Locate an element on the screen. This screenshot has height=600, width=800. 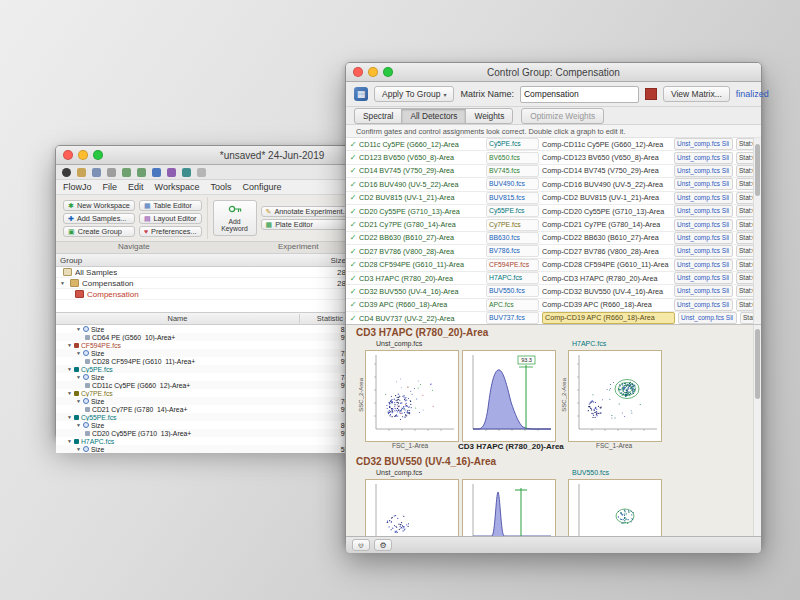
detector-row: ✓CD20 Cy55PE (G710_13)-AreaCy55PE.fcsCom… is located at coordinates (554, 212).